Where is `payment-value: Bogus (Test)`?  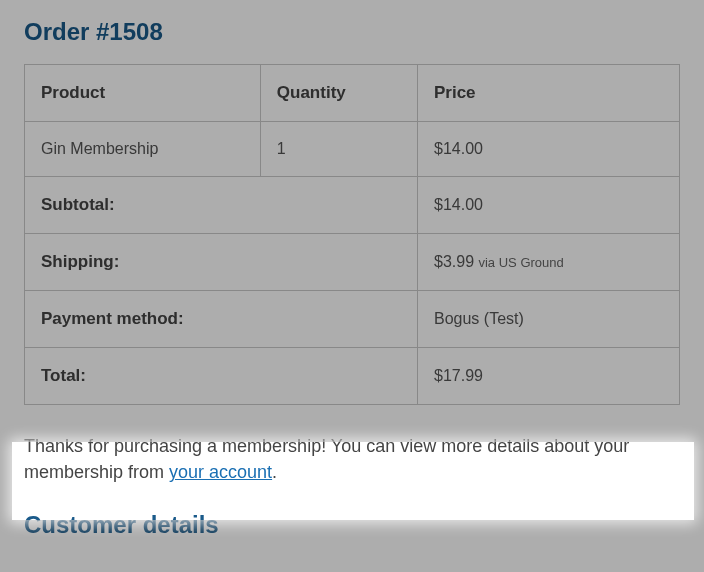
payment-value: Bogus (Test) is located at coordinates (548, 320).